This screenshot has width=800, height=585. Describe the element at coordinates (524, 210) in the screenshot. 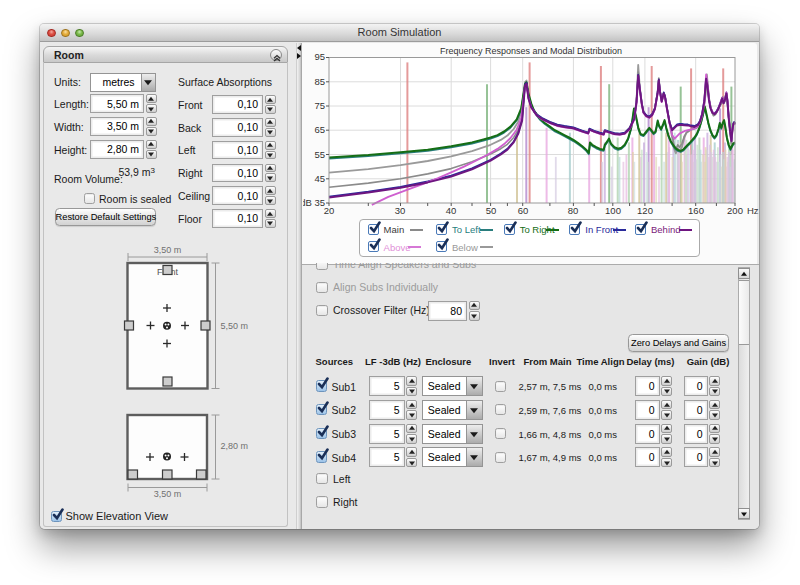

I see `svg-text: 60` at that location.